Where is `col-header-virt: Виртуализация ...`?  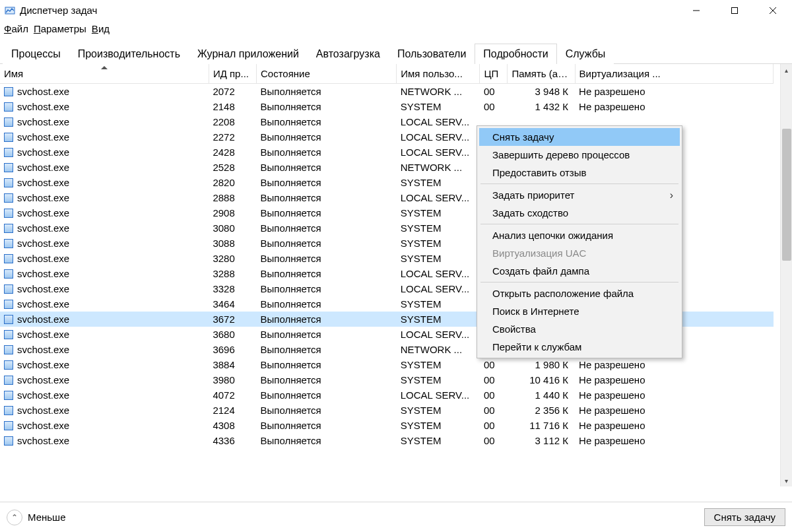
col-header-virt: Виртуализация ... is located at coordinates (674, 74).